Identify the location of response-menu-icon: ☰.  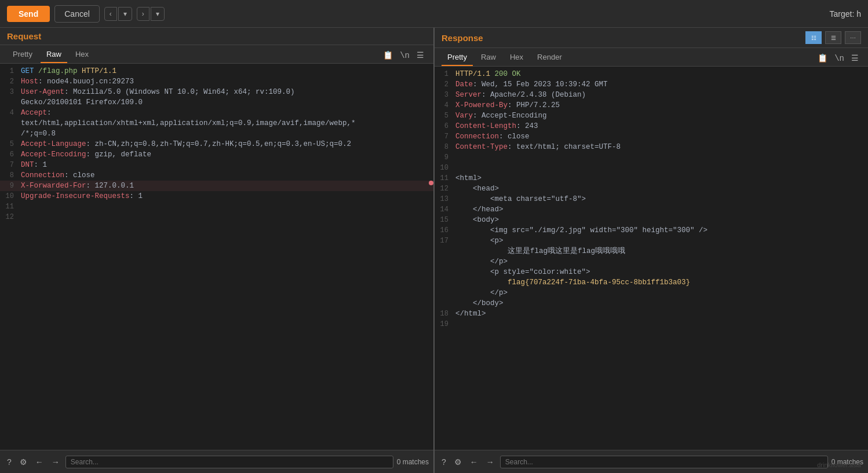
(855, 58).